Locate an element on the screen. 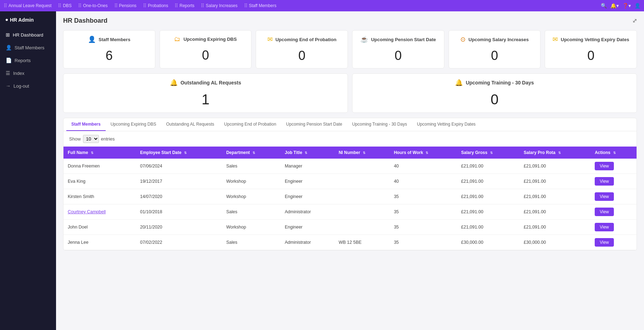 This screenshot has width=644, height=330. sidebar-item-logout: → Log-out is located at coordinates (28, 86).